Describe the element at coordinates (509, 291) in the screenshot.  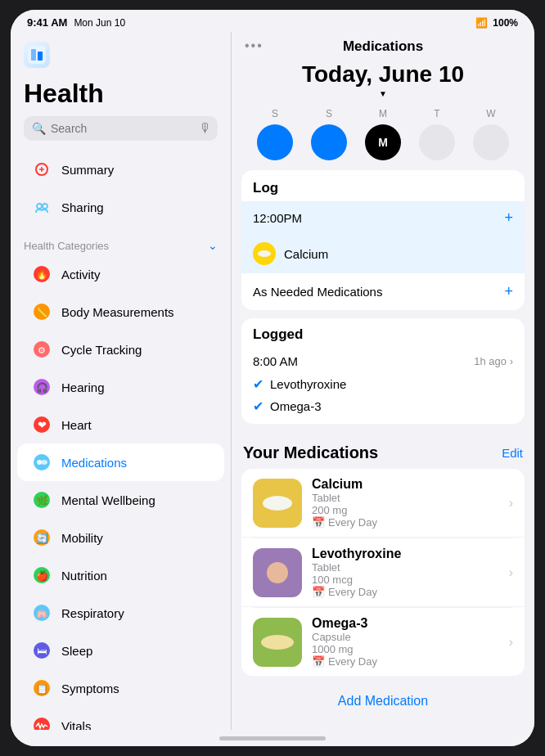
I see `as-needed-add-btn: +` at that location.